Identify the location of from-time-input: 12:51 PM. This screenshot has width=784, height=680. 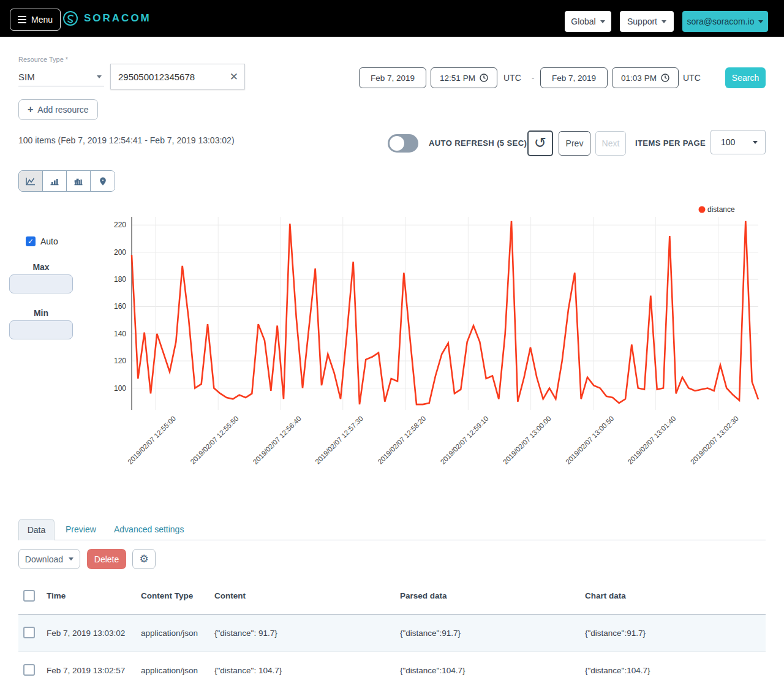
(464, 78).